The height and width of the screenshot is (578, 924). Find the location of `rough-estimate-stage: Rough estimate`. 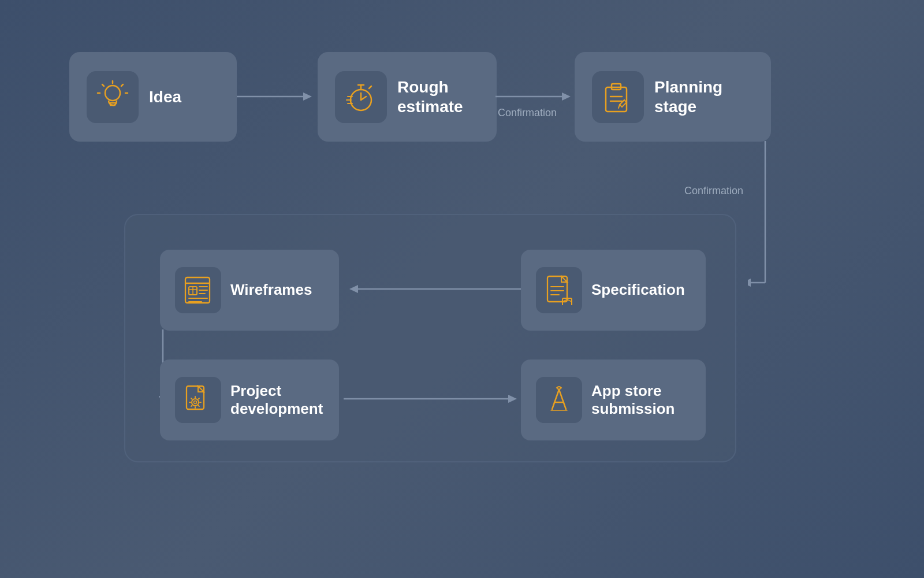

rough-estimate-stage: Rough estimate is located at coordinates (407, 97).